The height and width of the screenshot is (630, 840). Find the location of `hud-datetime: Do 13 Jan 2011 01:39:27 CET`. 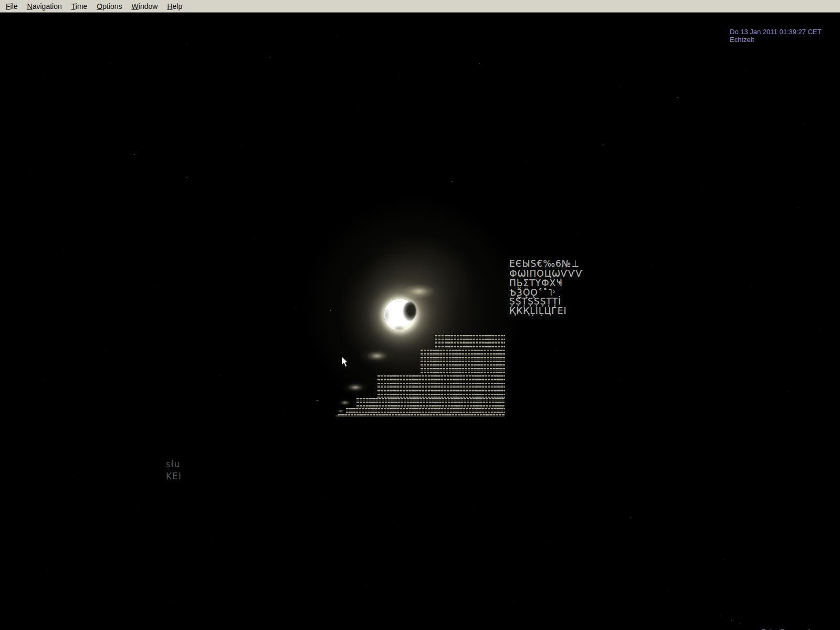

hud-datetime: Do 13 Jan 2011 01:39:27 CET is located at coordinates (776, 32).